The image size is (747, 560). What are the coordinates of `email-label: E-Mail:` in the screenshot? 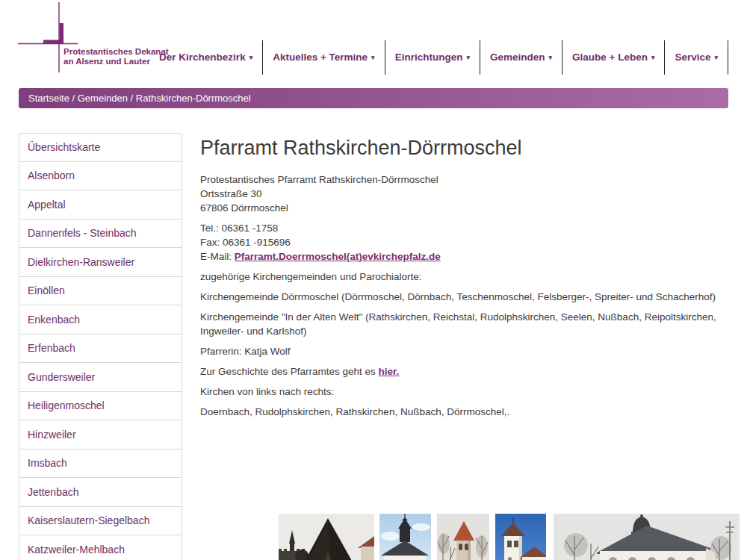 It's located at (217, 257).